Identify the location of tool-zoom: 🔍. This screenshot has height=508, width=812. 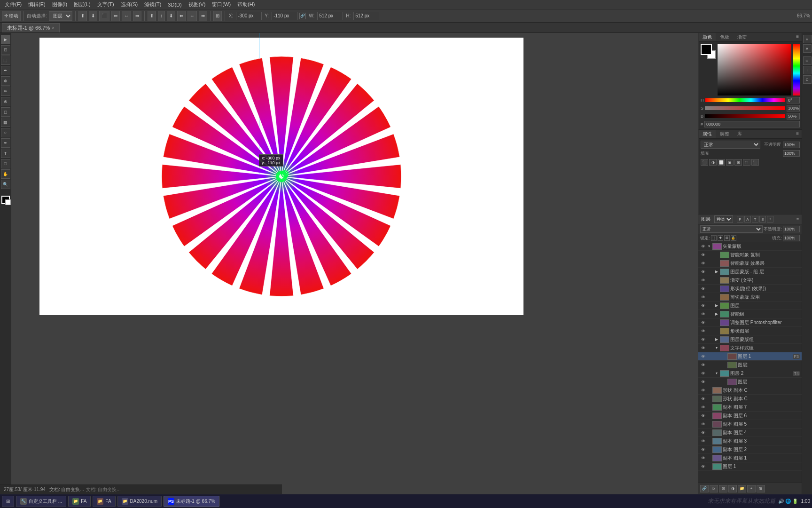
(6, 184).